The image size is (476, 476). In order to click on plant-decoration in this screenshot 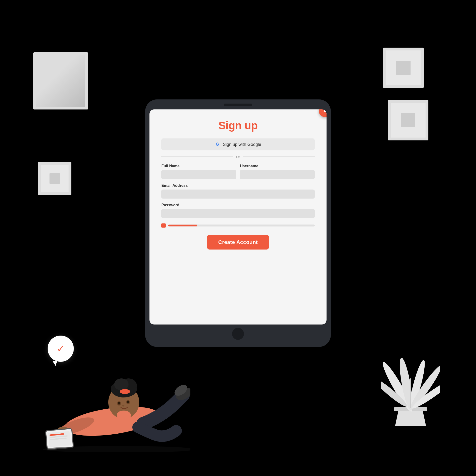, I will do `click(410, 379)`.